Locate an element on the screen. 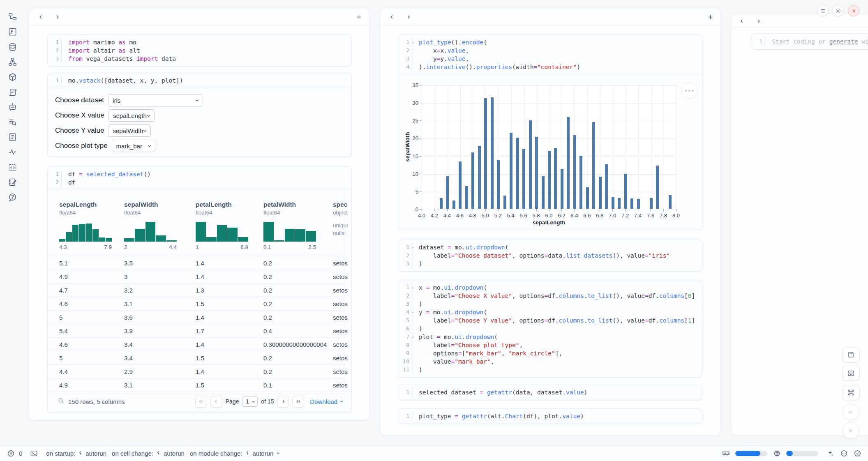 The width and height of the screenshot is (868, 461). errors-icon is located at coordinates (11, 454).